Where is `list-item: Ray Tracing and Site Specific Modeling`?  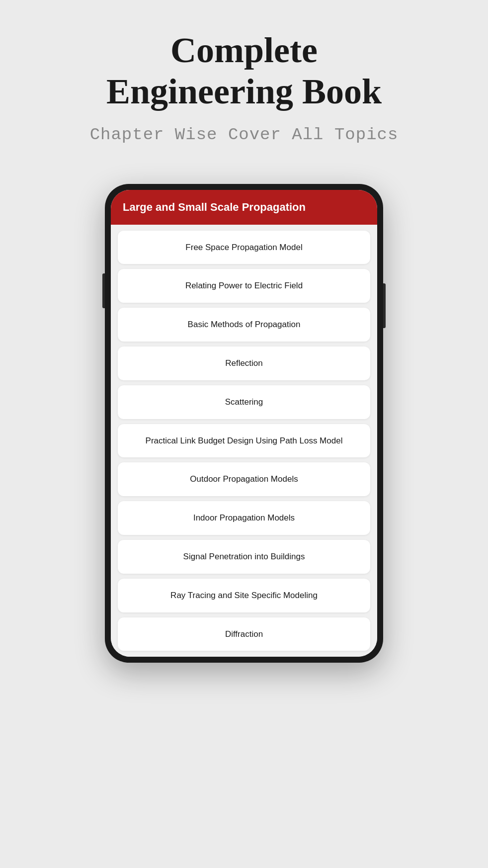
list-item: Ray Tracing and Site Specific Modeling is located at coordinates (244, 596).